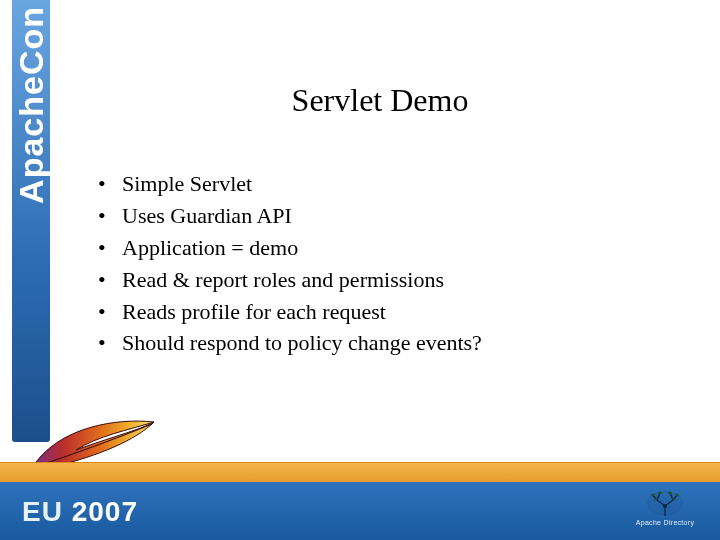 This screenshot has width=720, height=540. What do you see at coordinates (665, 511) in the screenshot?
I see `apache-directory-logo: Apache Directory` at bounding box center [665, 511].